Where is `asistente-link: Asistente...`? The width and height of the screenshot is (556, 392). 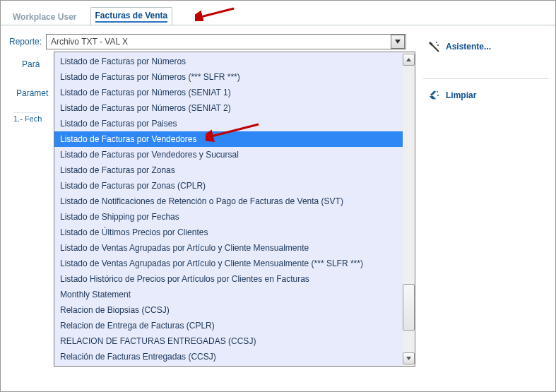
asistente-link: Asistente... is located at coordinates (486, 47).